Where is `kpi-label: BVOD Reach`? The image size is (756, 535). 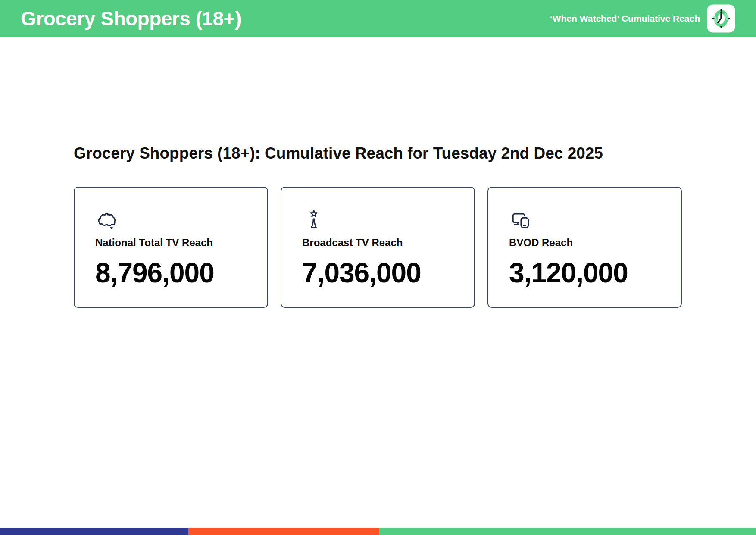
kpi-label: BVOD Reach is located at coordinates (585, 243).